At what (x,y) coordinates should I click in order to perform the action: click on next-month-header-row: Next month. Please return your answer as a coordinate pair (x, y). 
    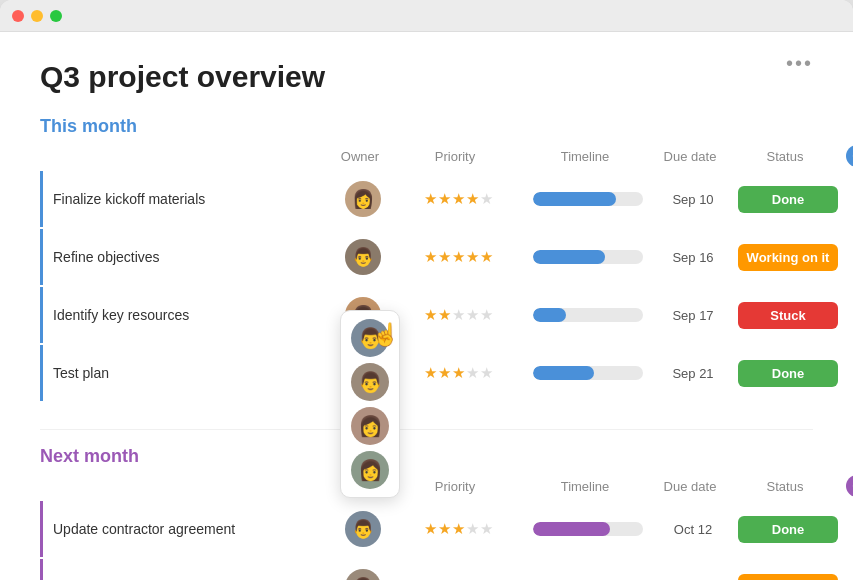
    Looking at the image, I should click on (426, 456).